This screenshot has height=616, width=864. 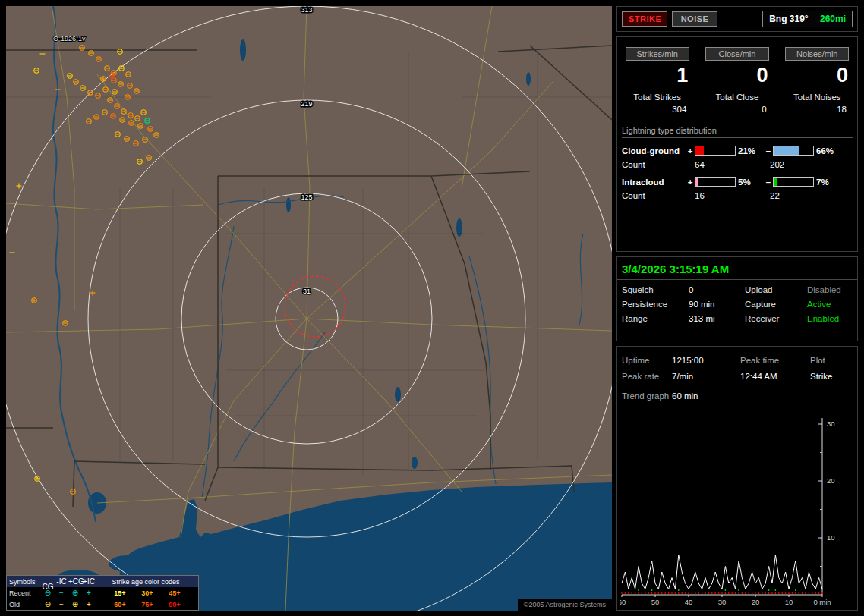 What do you see at coordinates (737, 478) in the screenshot?
I see `trend-panel: Uptime 1215:00 Peak time Plot Peak rate …` at bounding box center [737, 478].